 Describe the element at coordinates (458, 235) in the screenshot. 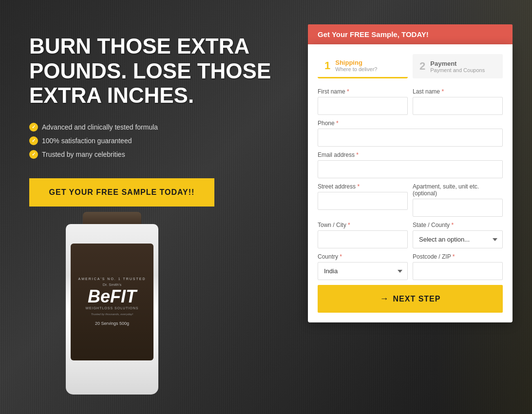

I see `state-group: State / County * Select an option...` at that location.